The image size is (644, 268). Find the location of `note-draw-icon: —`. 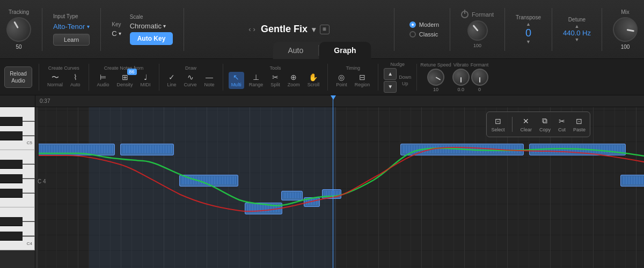

note-draw-icon: — is located at coordinates (209, 77).